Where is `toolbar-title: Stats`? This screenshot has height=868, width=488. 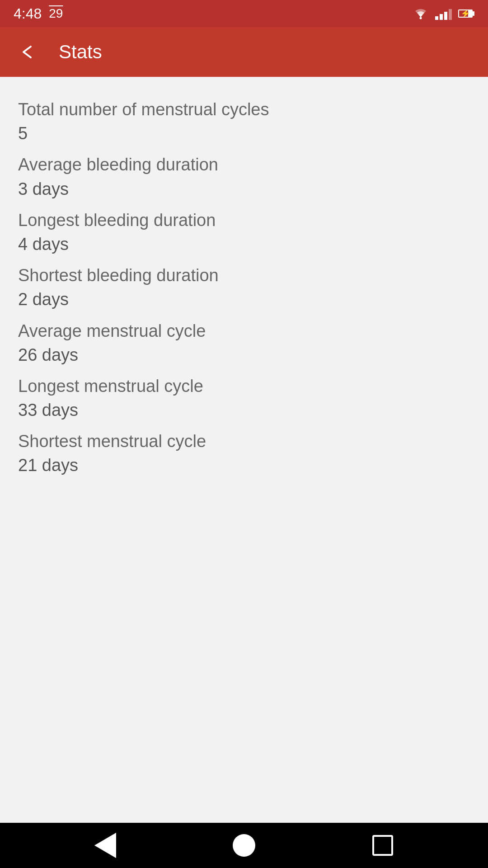
toolbar-title: Stats is located at coordinates (80, 52).